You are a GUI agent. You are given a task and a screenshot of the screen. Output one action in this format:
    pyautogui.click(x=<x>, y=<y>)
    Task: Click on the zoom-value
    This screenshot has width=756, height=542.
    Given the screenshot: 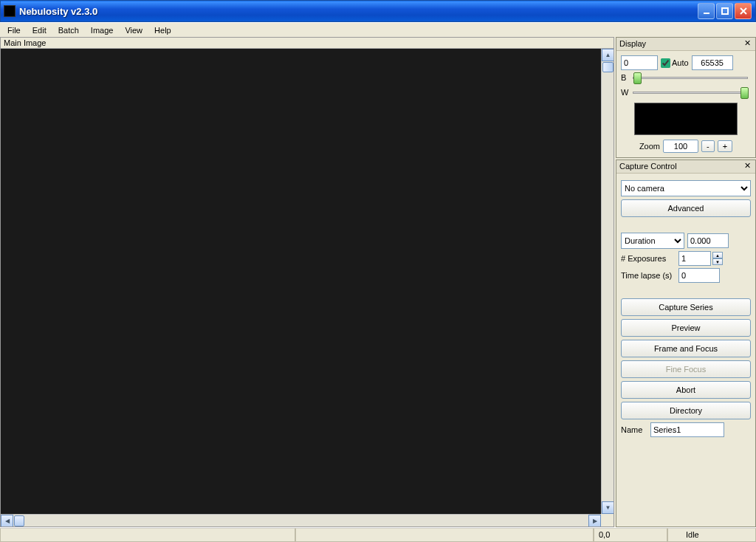 What is the action you would take?
    pyautogui.click(x=681, y=146)
    